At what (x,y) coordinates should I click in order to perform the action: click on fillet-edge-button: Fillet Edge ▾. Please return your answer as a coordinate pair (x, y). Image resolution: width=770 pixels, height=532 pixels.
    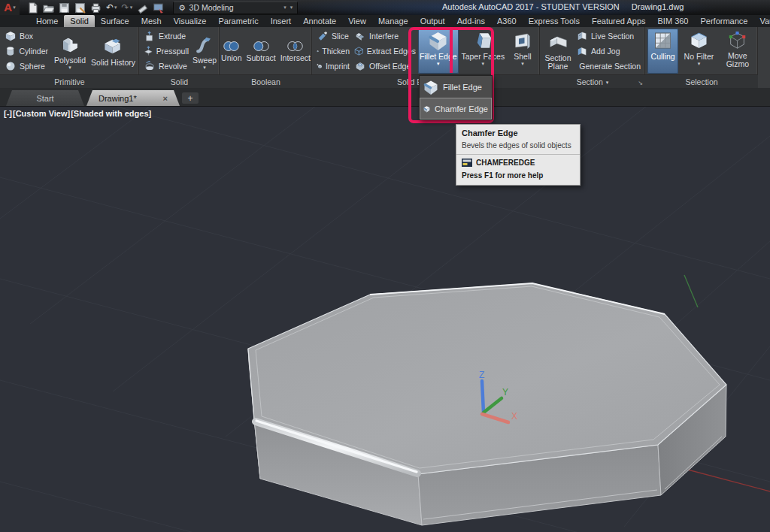
    Looking at the image, I should click on (438, 51).